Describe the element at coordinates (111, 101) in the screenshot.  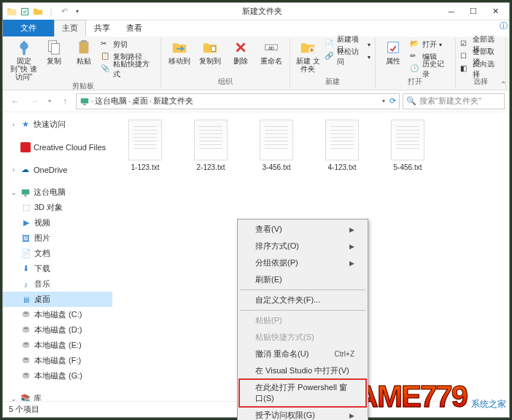
I see `crumb-pc: 这台电脑` at that location.